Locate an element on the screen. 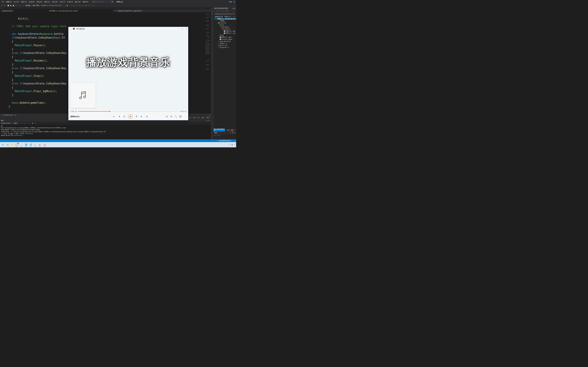 The width and height of the screenshot is (588, 367). task-media: 🎵 is located at coordinates (31, 145).